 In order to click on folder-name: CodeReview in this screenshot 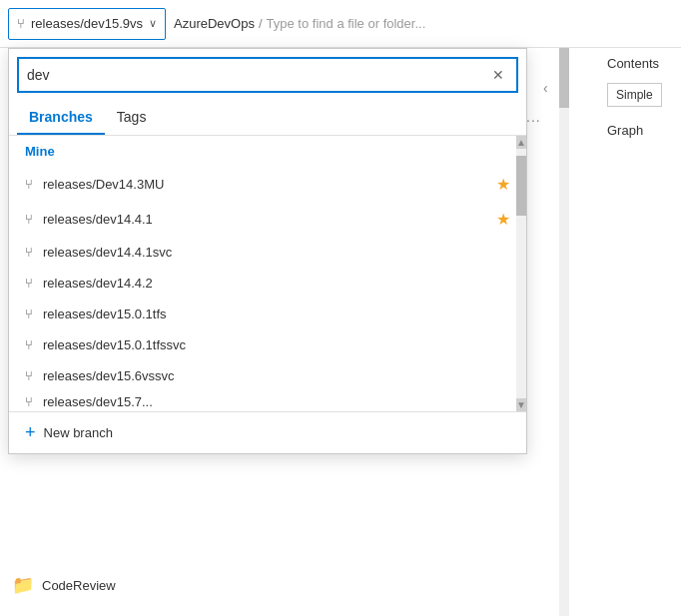, I will do `click(79, 585)`.